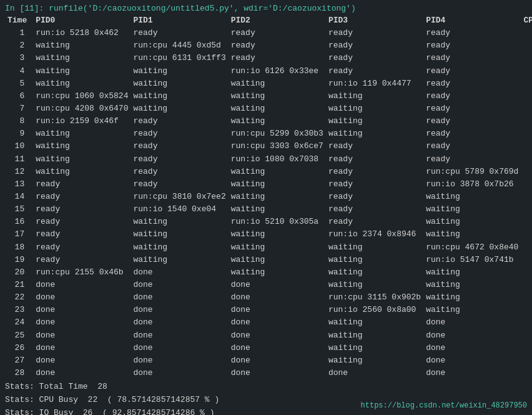 This screenshot has width=532, height=415. What do you see at coordinates (17, 272) in the screenshot?
I see `row-20-col-time: 20` at bounding box center [17, 272].